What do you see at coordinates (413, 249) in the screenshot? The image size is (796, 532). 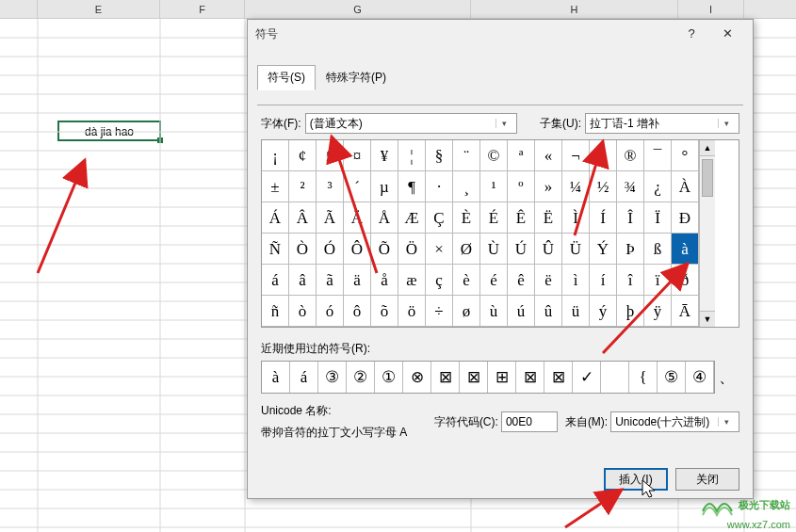 I see `char-cell: Ö` at bounding box center [413, 249].